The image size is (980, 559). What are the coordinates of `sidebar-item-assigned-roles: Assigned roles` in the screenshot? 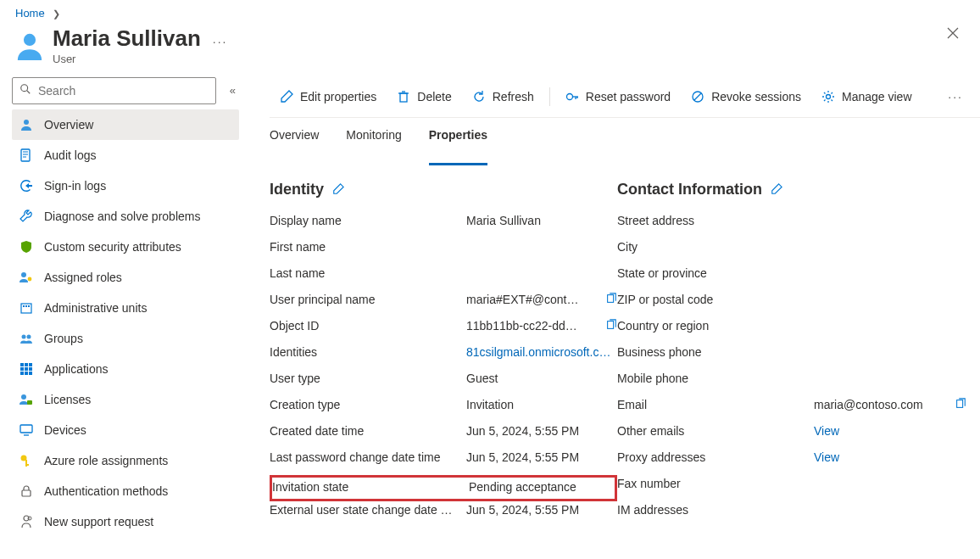 It's located at (125, 277).